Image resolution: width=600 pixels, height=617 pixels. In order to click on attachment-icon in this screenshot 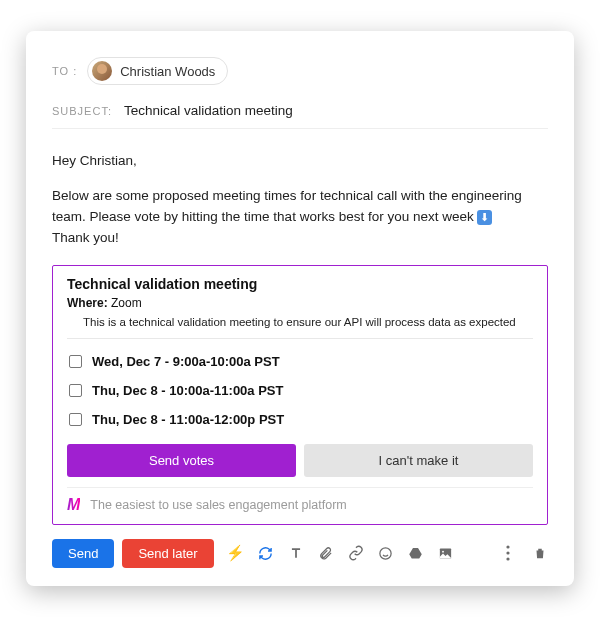, I will do `click(326, 553)`.